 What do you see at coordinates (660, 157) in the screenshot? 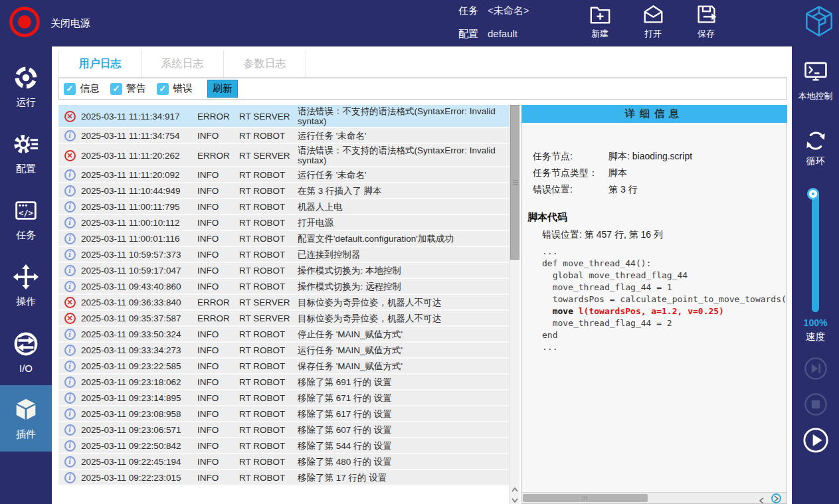
I see `detail-field: 任务节点:脚本: biaoding.script` at bounding box center [660, 157].